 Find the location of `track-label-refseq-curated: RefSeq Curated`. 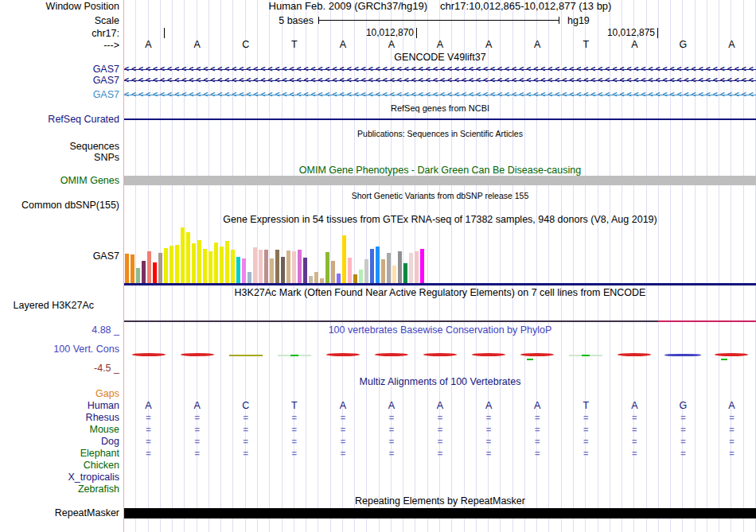

track-label-refseq-curated: RefSeq Curated is located at coordinates (60, 119).